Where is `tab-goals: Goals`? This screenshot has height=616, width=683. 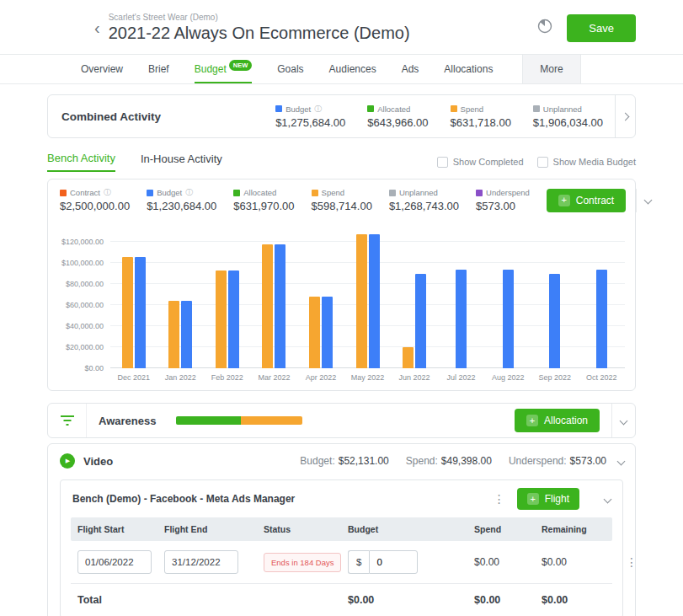
tab-goals: Goals is located at coordinates (290, 69).